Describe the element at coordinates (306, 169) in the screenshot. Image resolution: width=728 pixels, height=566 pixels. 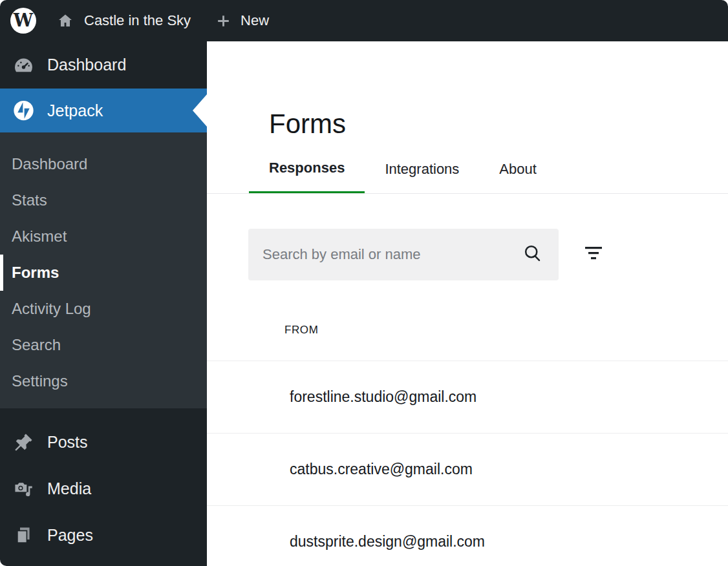
I see `tab-responses: Responses` at that location.